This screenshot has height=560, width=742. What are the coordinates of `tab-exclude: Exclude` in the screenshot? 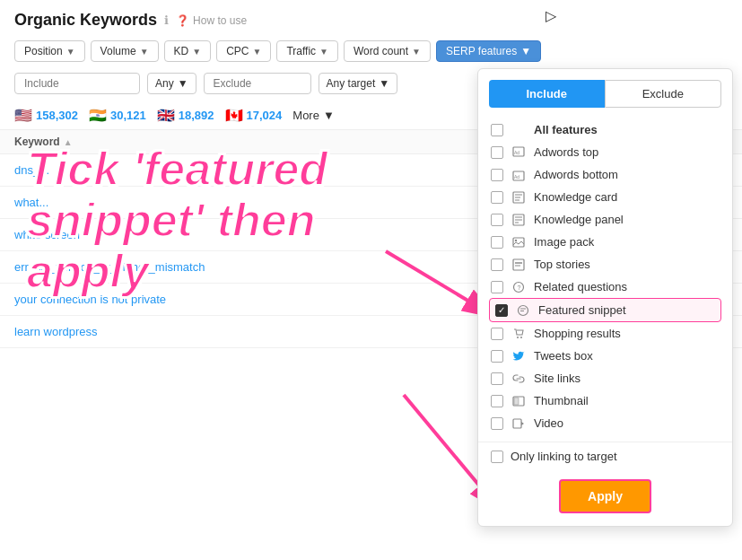 It's located at (664, 93).